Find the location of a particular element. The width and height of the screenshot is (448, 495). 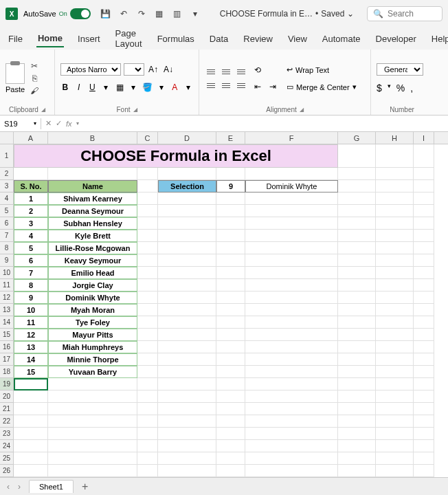

align-bottom-icon is located at coordinates (241, 72).